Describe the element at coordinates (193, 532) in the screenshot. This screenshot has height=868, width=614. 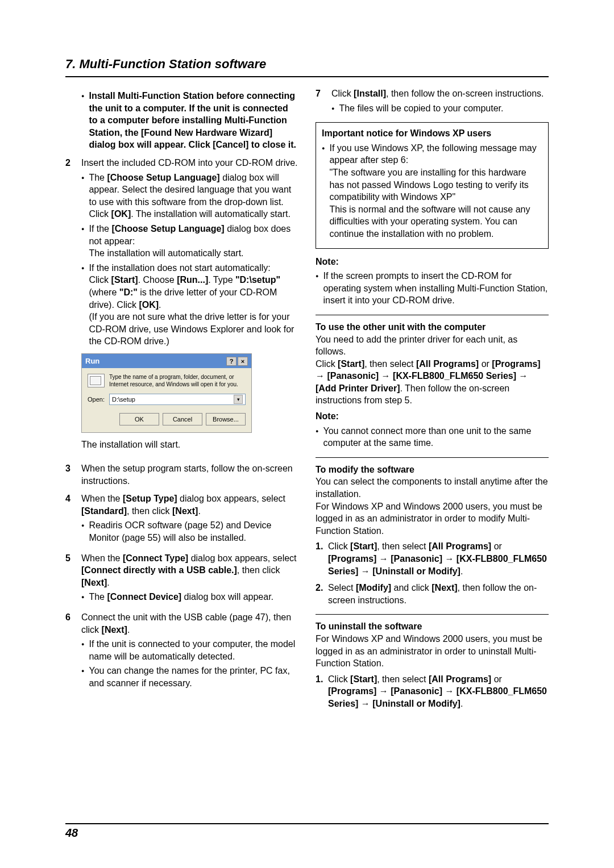
I see `t: Readiris OCR software (page 52) and Devi…` at that location.